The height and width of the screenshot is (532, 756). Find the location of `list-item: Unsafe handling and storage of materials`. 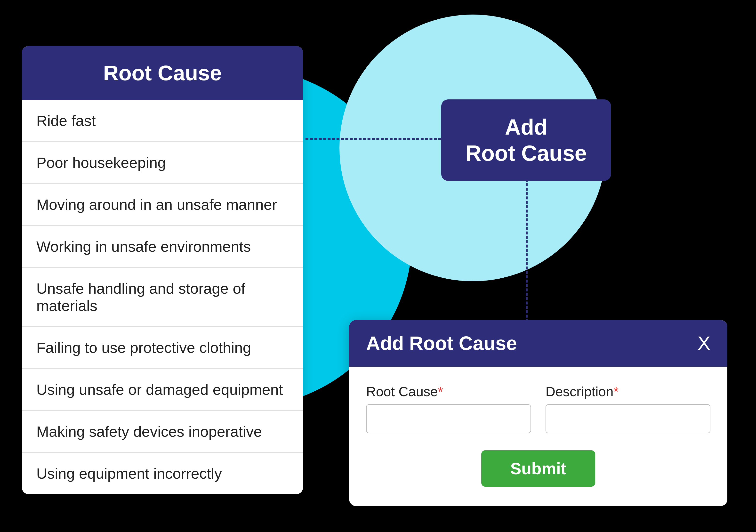

list-item: Unsafe handling and storage of materials is located at coordinates (162, 297).